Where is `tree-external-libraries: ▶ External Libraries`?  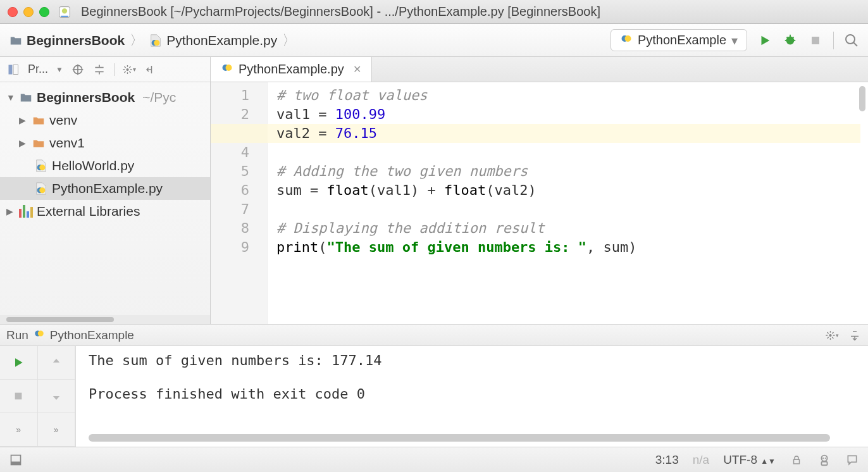 tree-external-libraries: ▶ External Libraries is located at coordinates (105, 211).